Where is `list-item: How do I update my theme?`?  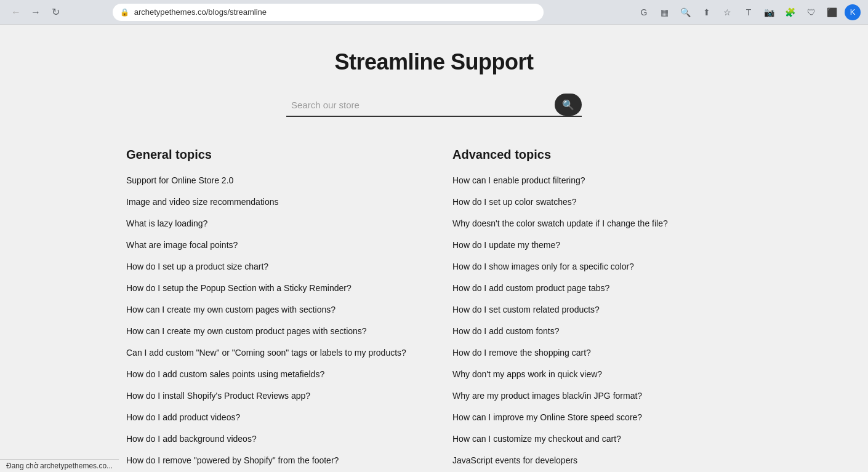
list-item: How do I update my theme? is located at coordinates (597, 245).